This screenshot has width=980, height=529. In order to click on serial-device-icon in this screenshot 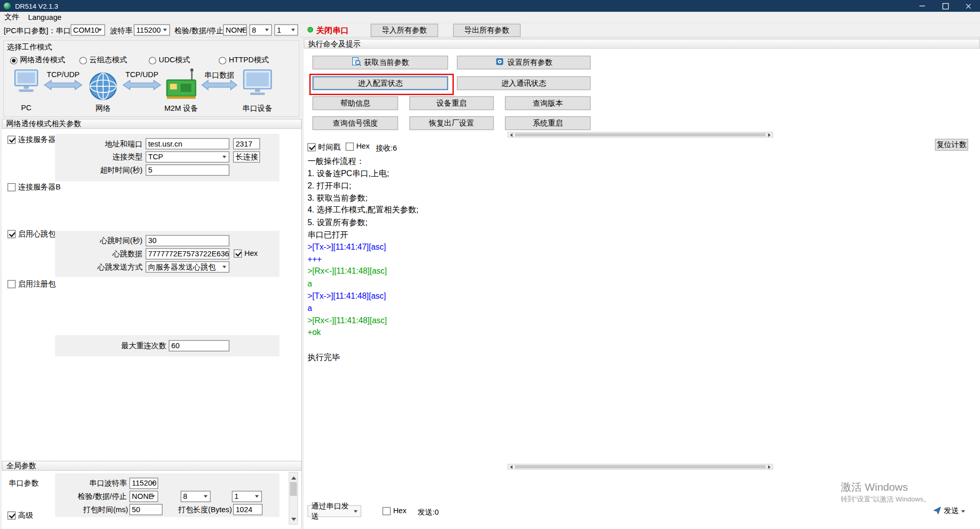, I will do `click(257, 84)`.